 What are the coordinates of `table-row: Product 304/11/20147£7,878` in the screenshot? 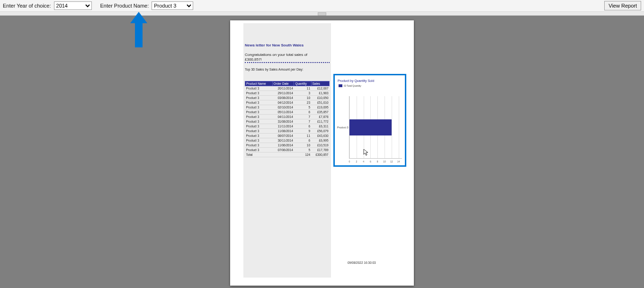 It's located at (287, 117).